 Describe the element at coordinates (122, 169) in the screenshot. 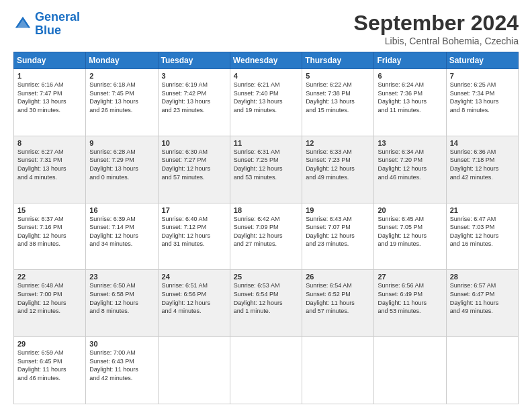

I see `day-cell: 9Sunrise: 6:28 AM Sunset: 7:29 PM Daylig…` at that location.